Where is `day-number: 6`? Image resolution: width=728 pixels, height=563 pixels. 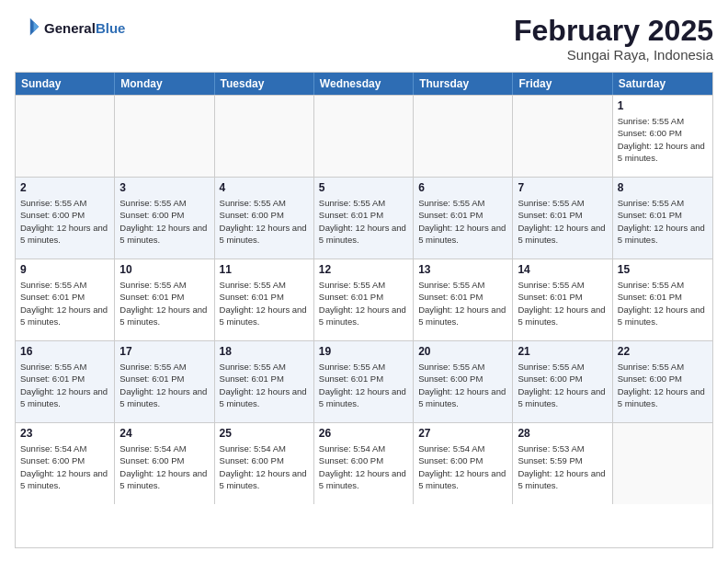 day-number: 6 is located at coordinates (463, 188).